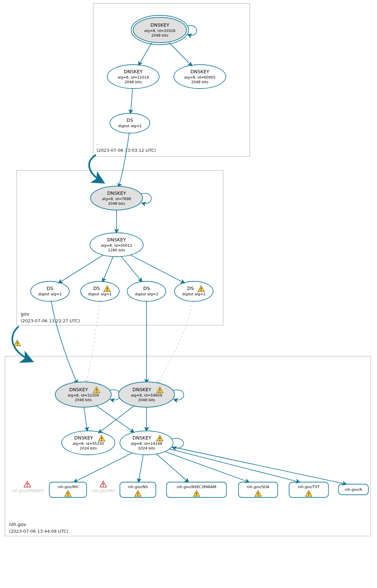 Image resolution: width=377 pixels, height=588 pixels. Describe the element at coordinates (147, 291) in the screenshot. I see `node-gov-ds3: DS digest alg=2` at that location.